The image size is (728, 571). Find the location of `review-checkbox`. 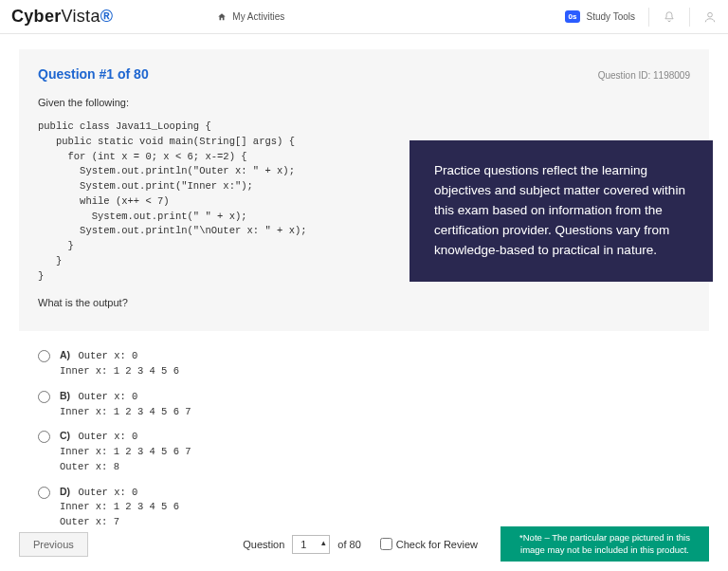

review-checkbox is located at coordinates (387, 544).